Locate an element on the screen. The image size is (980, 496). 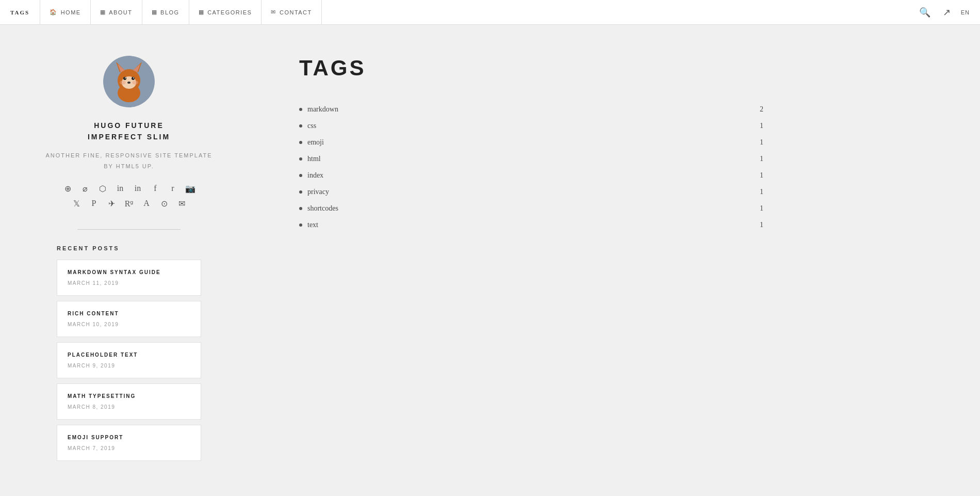
post-title-3: PLACEHOLDER TEXT is located at coordinates (129, 355).